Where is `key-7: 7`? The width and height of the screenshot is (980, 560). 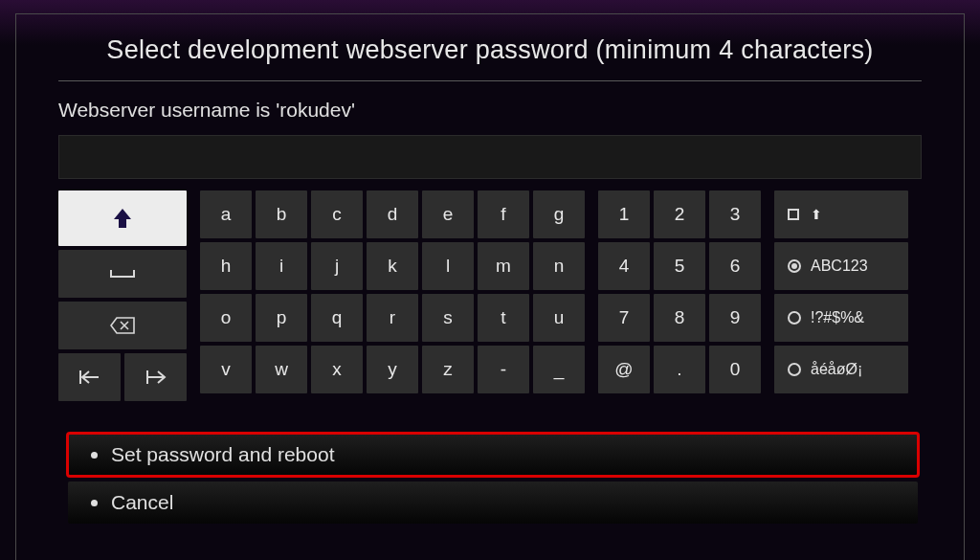
key-7: 7 is located at coordinates (624, 318).